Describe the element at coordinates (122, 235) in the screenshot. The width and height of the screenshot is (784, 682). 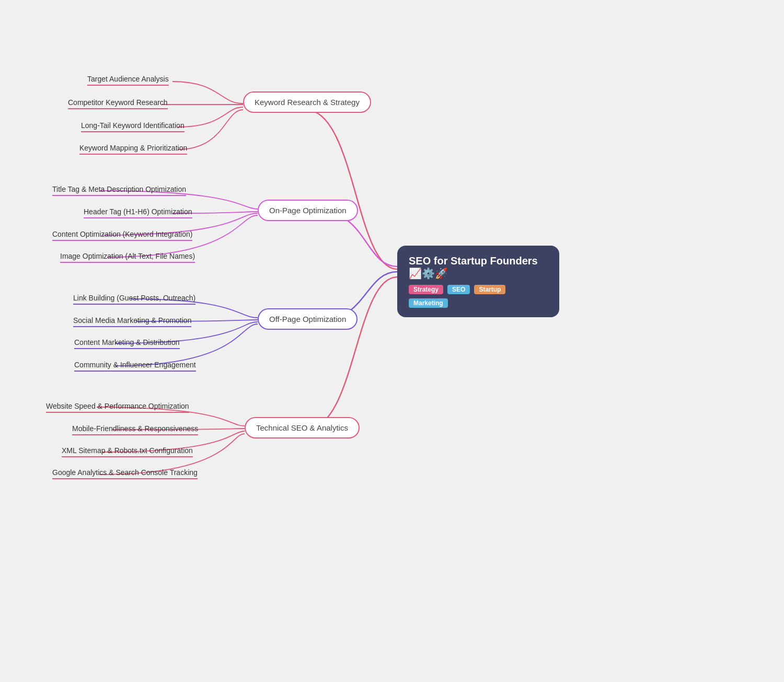
I see `leaf-onpage-3: Content Optimization (Keyword Integratio…` at that location.